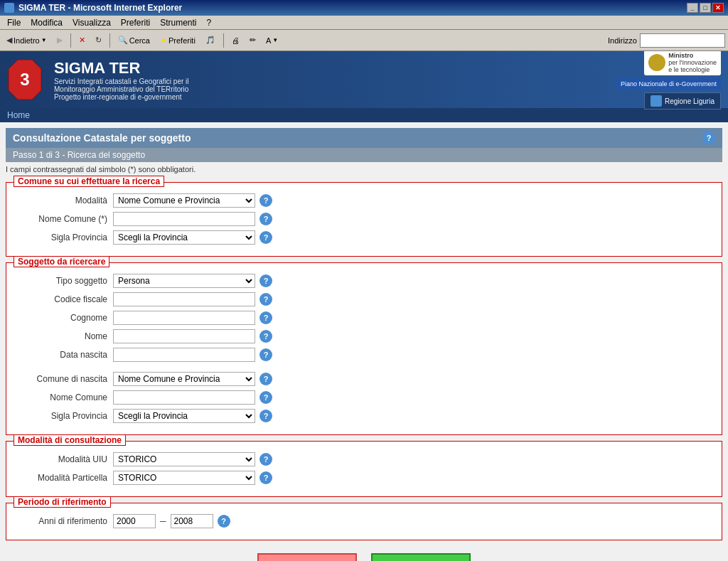 The image size is (728, 561). Describe the element at coordinates (364, 379) in the screenshot. I see `row-comune-nascita: Comune di nascita Nome Comune e Provinci…` at that location.